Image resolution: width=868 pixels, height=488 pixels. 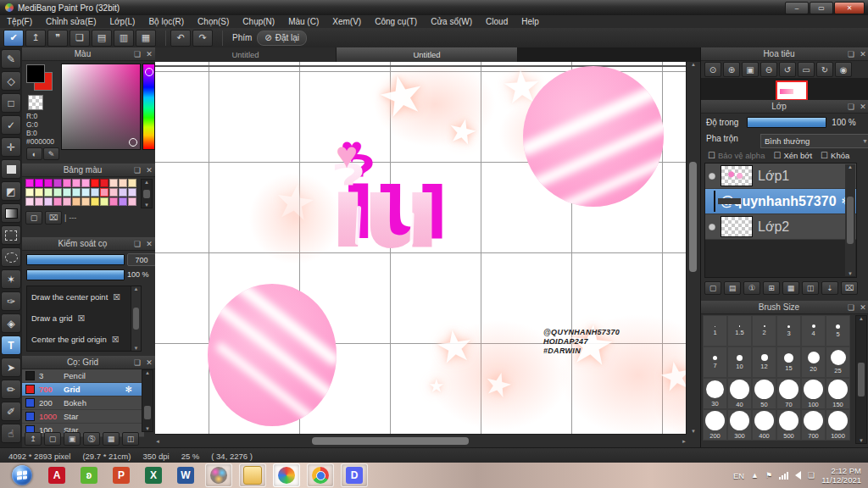 What do you see at coordinates (203, 38) in the screenshot?
I see `redo-icon: ↷` at bounding box center [203, 38].